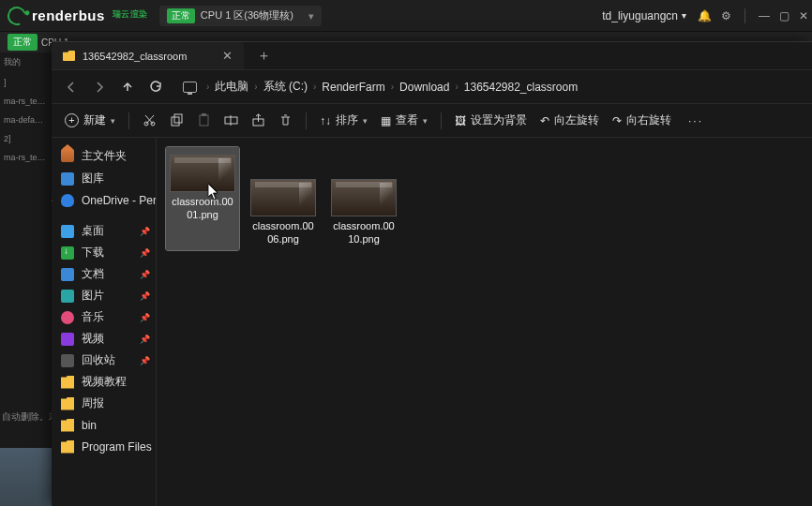 The width and height of the screenshot is (812, 506). Describe the element at coordinates (283, 199) in the screenshot. I see `file-item: classroom.0006.png` at that location.